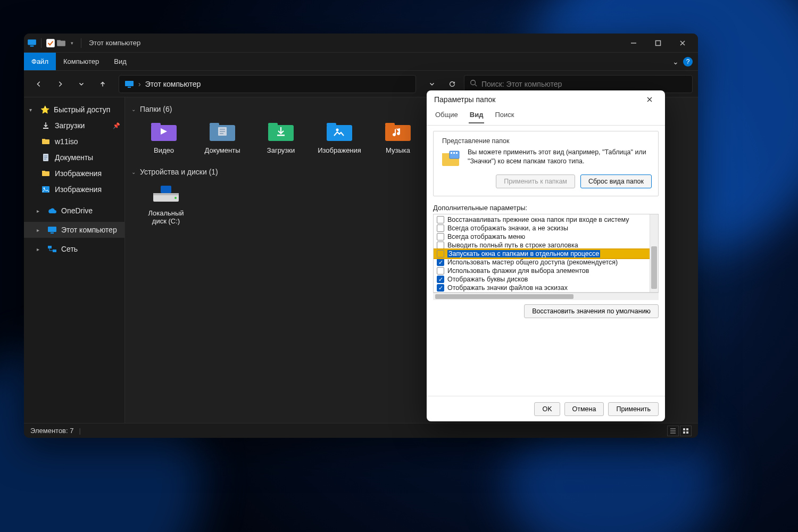 Image resolution: width=798 pixels, height=532 pixels. What do you see at coordinates (542, 288) in the screenshot?
I see `advanced-option: ✓Отображать значки файлов на эскизах` at bounding box center [542, 288].